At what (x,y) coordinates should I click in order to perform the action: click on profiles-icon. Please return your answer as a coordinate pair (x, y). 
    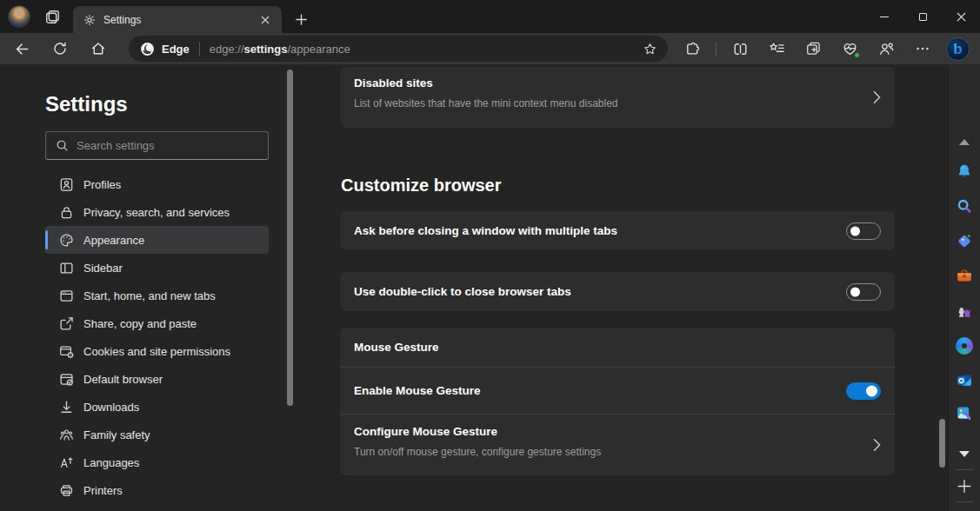
    Looking at the image, I should click on (66, 184).